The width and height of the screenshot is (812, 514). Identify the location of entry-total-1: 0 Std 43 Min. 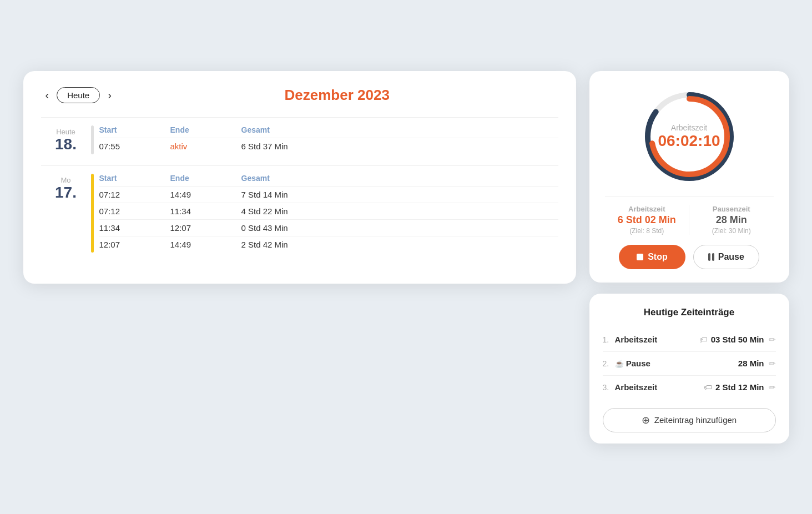
(400, 228).